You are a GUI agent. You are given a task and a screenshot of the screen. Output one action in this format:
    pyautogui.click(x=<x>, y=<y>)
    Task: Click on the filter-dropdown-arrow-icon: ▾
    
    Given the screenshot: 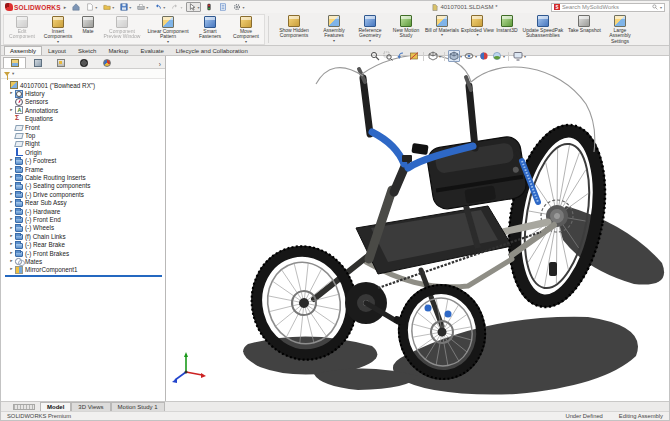 What is the action you would take?
    pyautogui.click(x=13, y=74)
    